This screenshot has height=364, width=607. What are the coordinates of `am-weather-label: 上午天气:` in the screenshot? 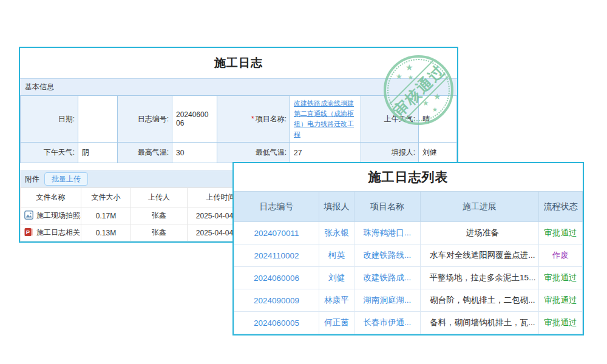 It's located at (390, 119).